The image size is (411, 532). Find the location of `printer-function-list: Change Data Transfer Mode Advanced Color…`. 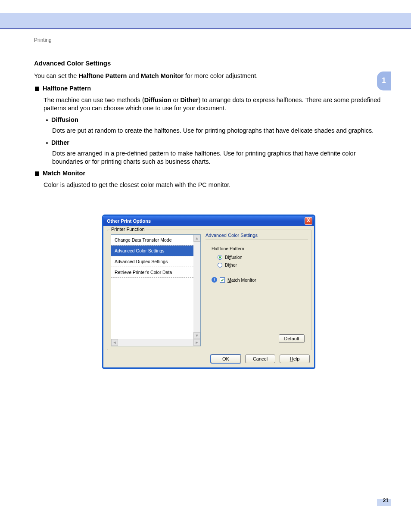

printer-function-list: Change Data Transfer Mode Advanced Color… is located at coordinates (156, 290).